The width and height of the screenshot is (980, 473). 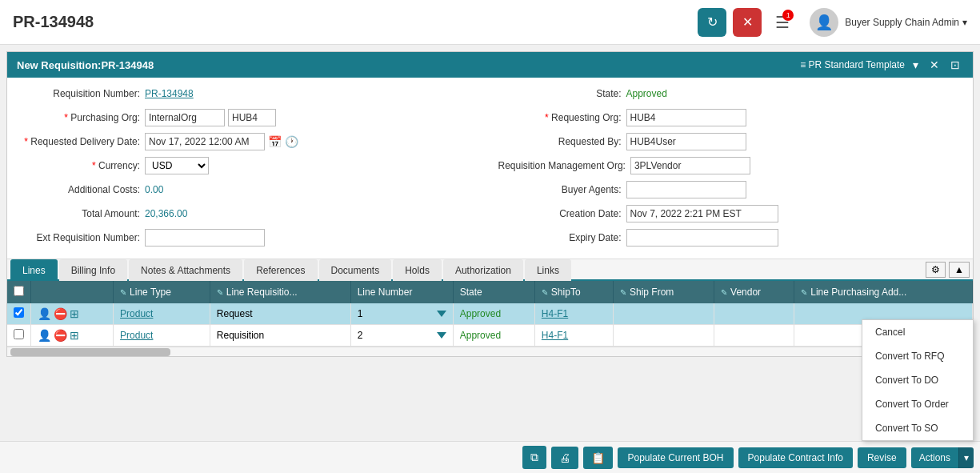 I want to click on line-req-0: Request, so click(x=280, y=314).